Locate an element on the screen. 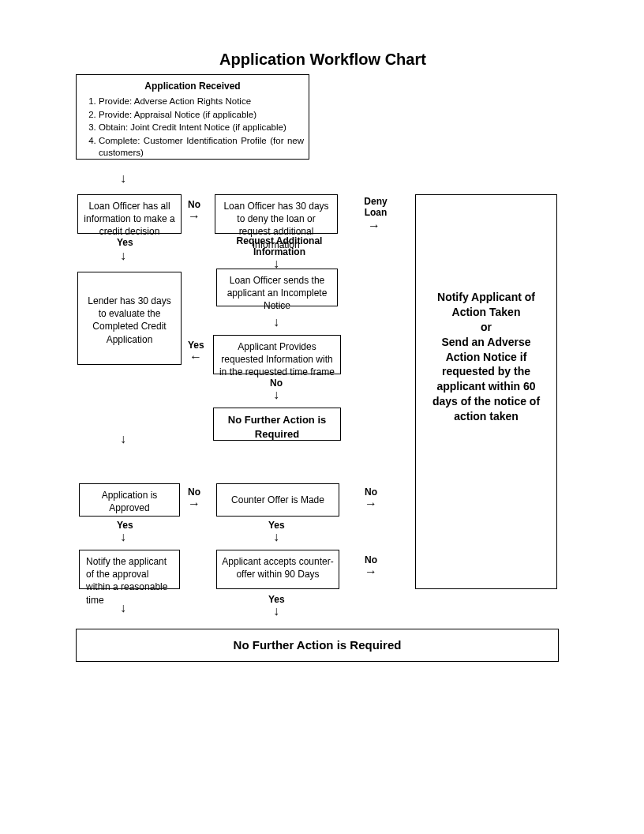  box-applicant-accepts: Applicant accepts counter-offer within 9… is located at coordinates (278, 569).